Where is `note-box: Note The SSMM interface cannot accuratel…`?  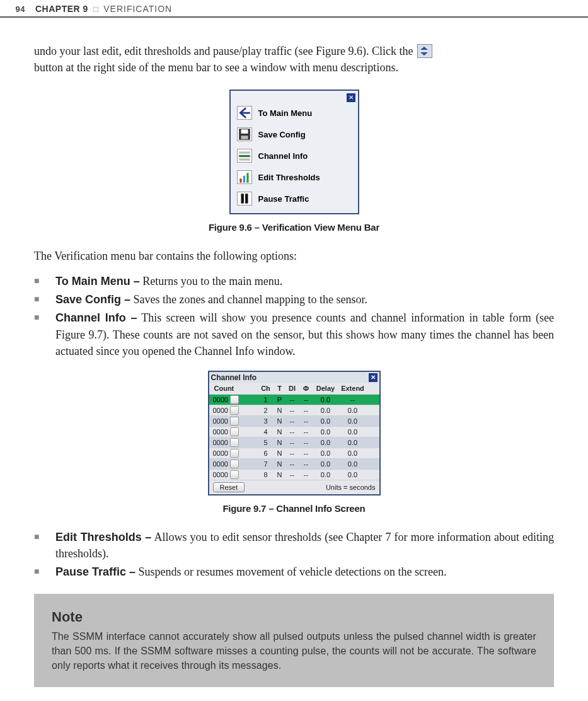 note-box: Note The SSMM interface cannot accuratel… is located at coordinates (294, 640).